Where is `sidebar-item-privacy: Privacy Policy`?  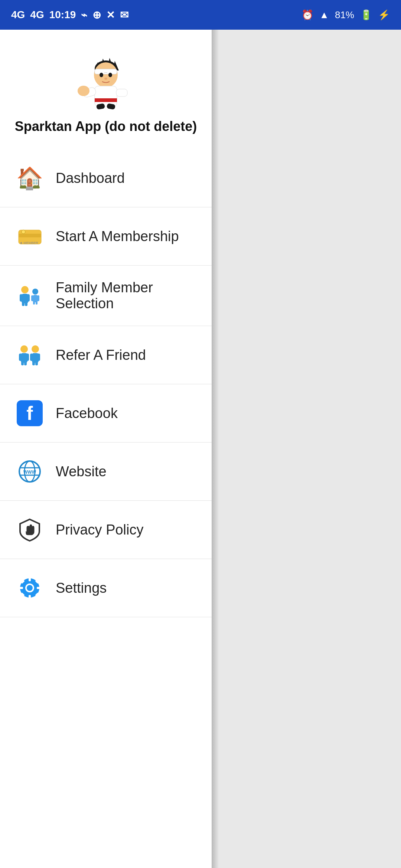 sidebar-item-privacy: Privacy Policy is located at coordinates (106, 530).